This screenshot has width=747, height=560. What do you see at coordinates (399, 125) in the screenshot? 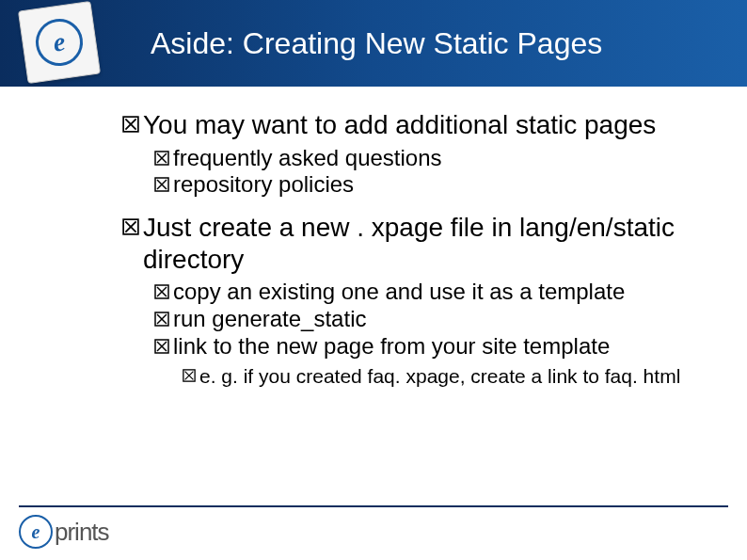
I see `bullet-text: You may want to add additional static pa…` at bounding box center [399, 125].